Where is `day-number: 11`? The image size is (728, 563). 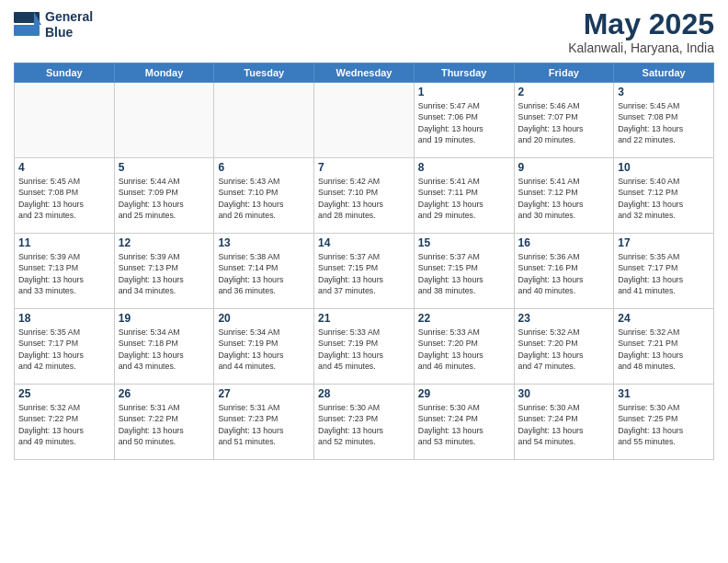
day-number: 11 is located at coordinates (64, 243).